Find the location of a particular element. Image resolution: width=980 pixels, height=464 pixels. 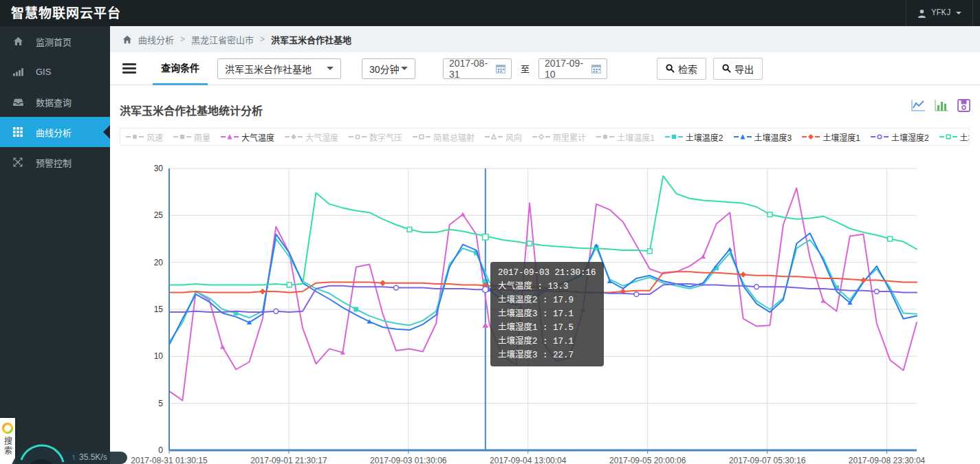

legend-item-3: 大气湿度 is located at coordinates (312, 137).